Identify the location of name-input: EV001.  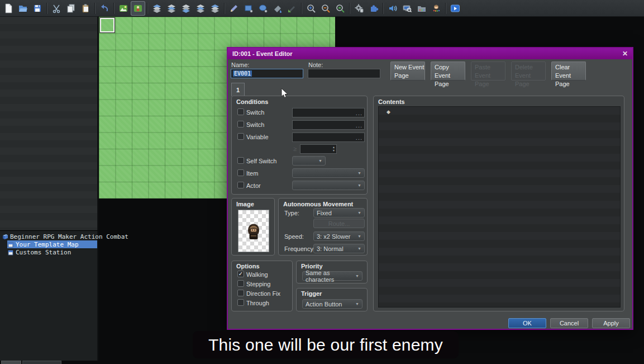
(267, 74).